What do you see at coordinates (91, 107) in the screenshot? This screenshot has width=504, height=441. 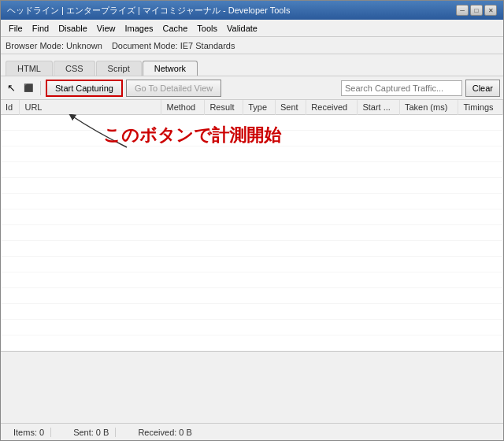 I see `col-url: URL` at bounding box center [91, 107].